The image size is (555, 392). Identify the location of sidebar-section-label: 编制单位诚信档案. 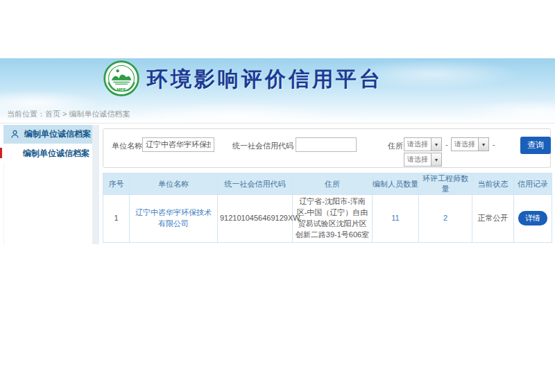
(58, 135).